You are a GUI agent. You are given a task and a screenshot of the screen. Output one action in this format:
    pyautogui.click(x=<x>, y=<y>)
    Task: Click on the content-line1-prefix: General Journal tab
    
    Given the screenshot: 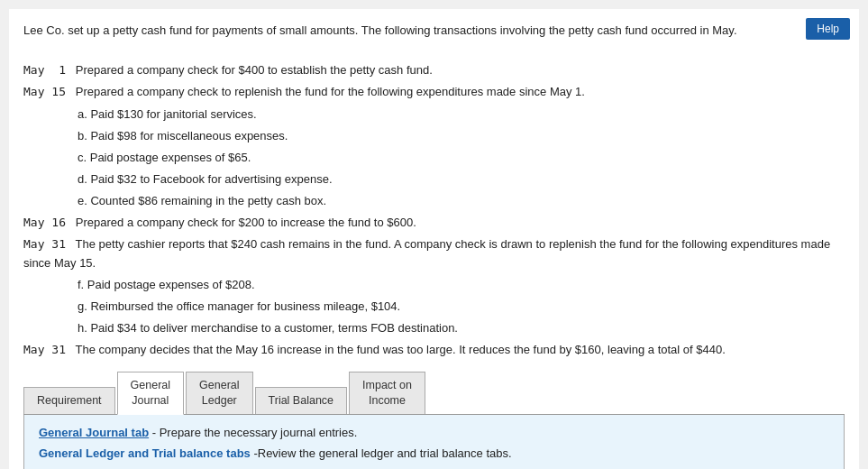 What is the action you would take?
    pyautogui.click(x=94, y=433)
    